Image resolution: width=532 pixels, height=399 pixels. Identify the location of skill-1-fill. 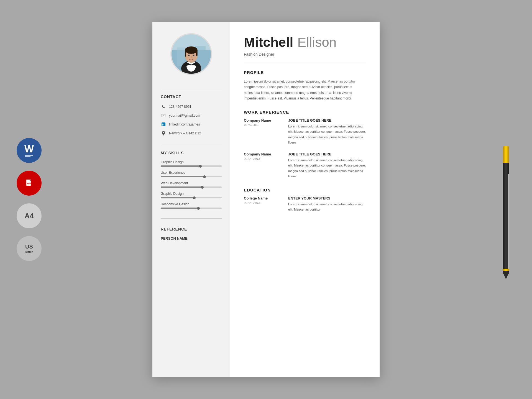
(181, 166).